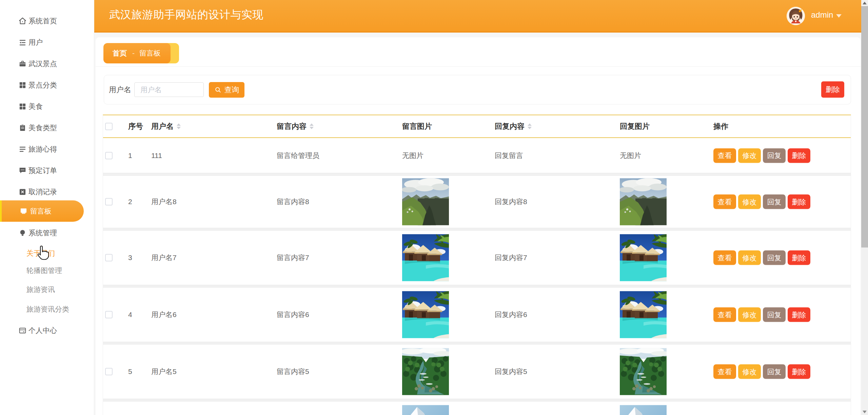 The height and width of the screenshot is (415, 868). I want to click on comment-icon, so click(22, 170).